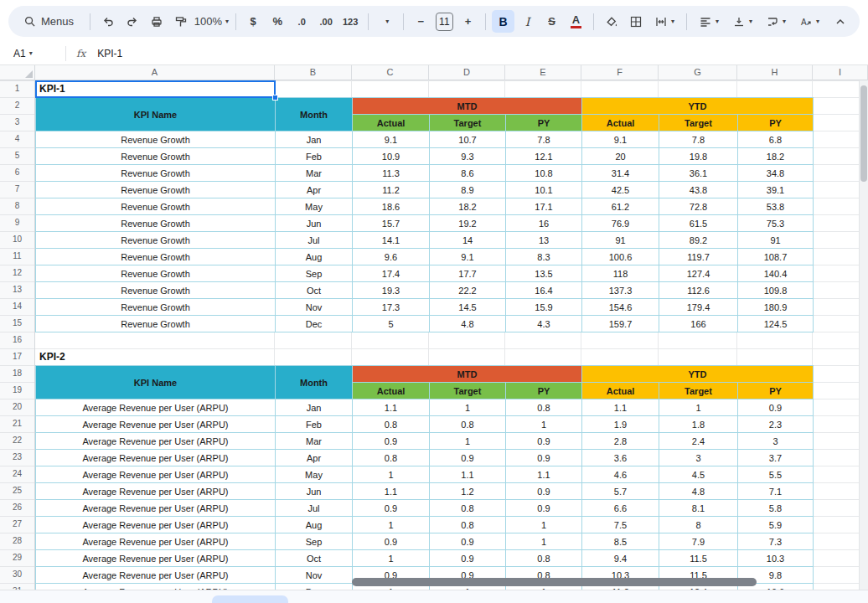  Describe the element at coordinates (156, 115) in the screenshot. I see `header-cell: KPI Name` at that location.